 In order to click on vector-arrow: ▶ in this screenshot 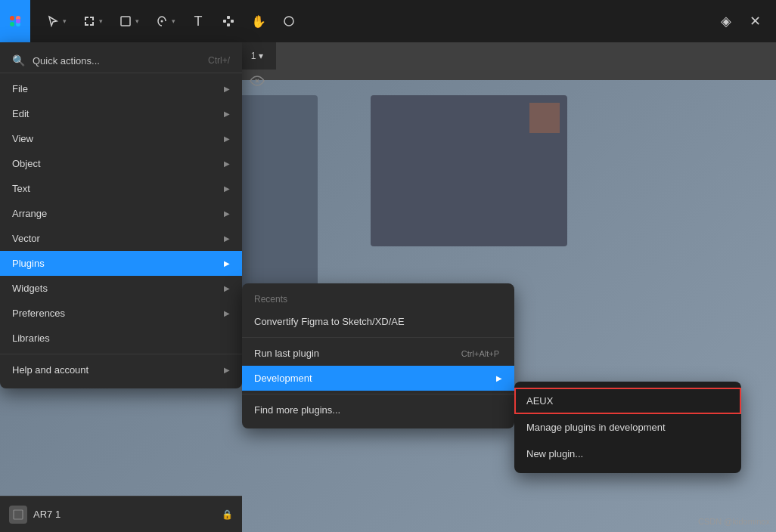, I will do `click(227, 239)`.